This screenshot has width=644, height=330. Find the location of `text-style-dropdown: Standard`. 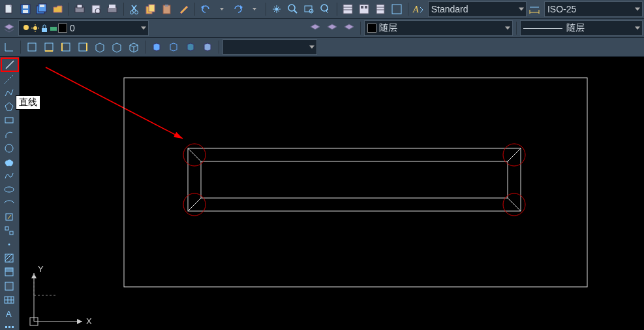

text-style-dropdown: Standard is located at coordinates (478, 9).